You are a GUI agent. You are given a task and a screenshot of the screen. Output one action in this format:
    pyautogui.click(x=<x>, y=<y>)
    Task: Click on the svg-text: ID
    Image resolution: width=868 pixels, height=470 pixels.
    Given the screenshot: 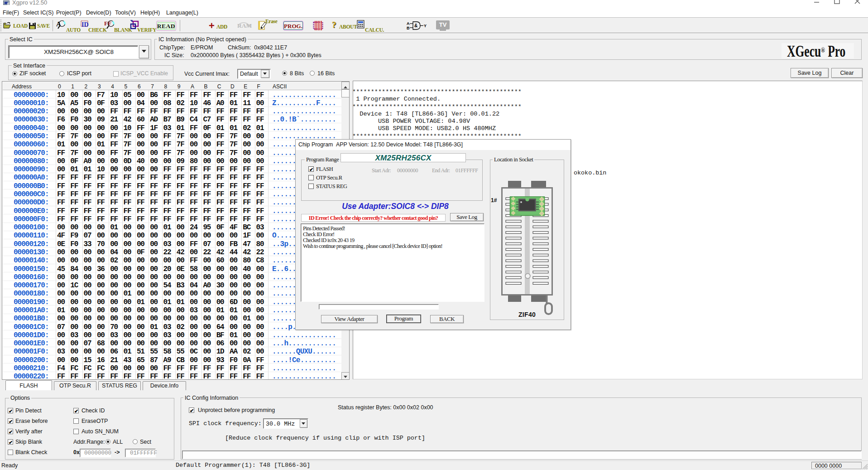 What is the action you would take?
    pyautogui.click(x=85, y=24)
    